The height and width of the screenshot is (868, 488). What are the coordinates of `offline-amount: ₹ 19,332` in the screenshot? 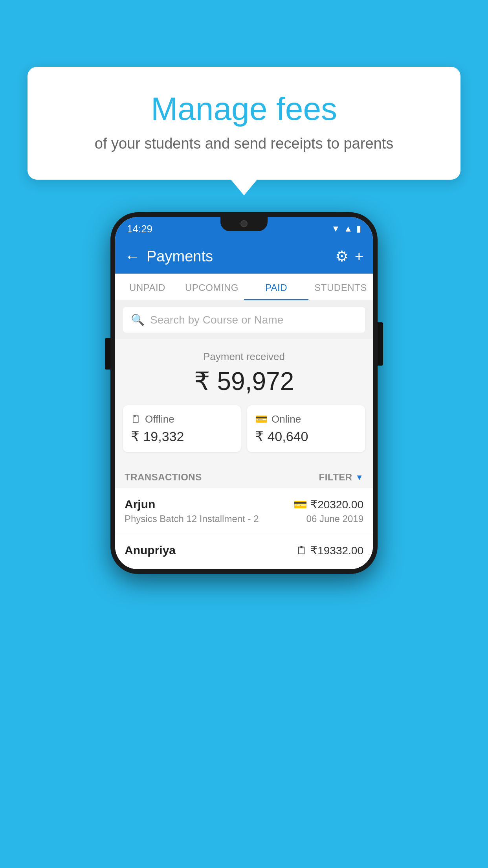 It's located at (182, 436).